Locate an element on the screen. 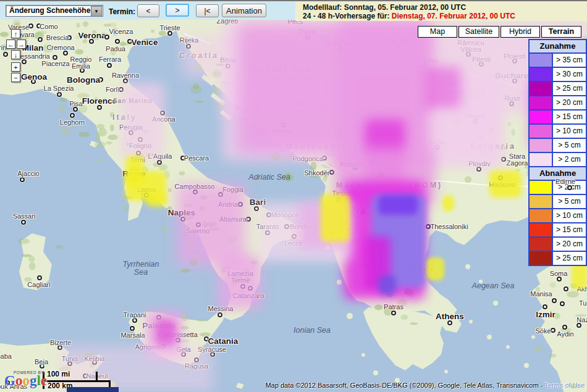 Image resolution: width=587 pixels, height=392 pixels. bottom-blue-bar is located at coordinates (93, 390).